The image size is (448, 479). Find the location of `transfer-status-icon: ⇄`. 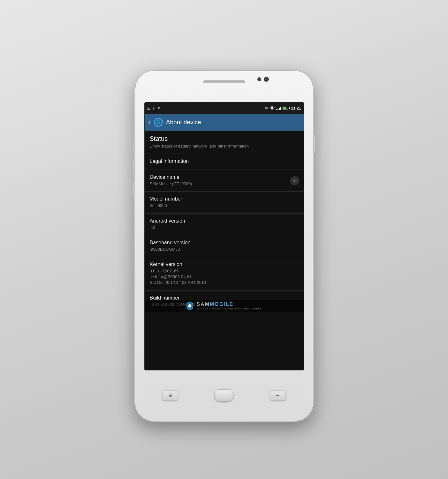

transfer-status-icon: ⇄ is located at coordinates (154, 109).